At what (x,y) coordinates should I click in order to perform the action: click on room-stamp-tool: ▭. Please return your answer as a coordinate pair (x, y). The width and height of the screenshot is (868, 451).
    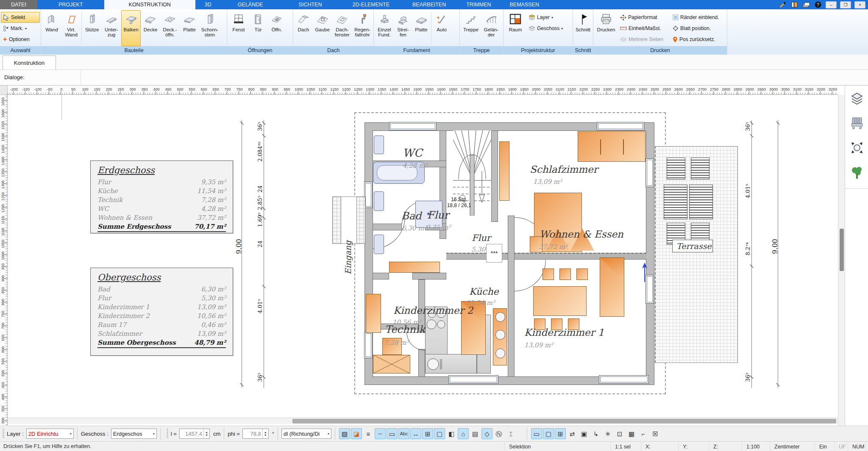
    Looking at the image, I should click on (392, 434).